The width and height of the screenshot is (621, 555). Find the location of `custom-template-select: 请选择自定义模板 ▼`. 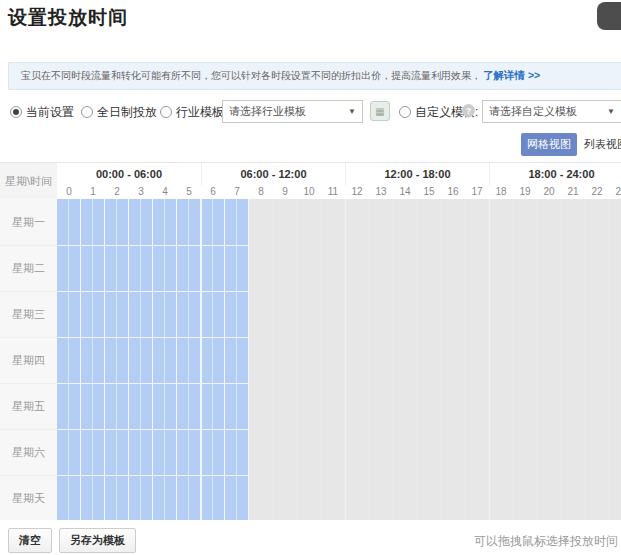

custom-template-select: 请选择自定义模板 ▼ is located at coordinates (552, 112).